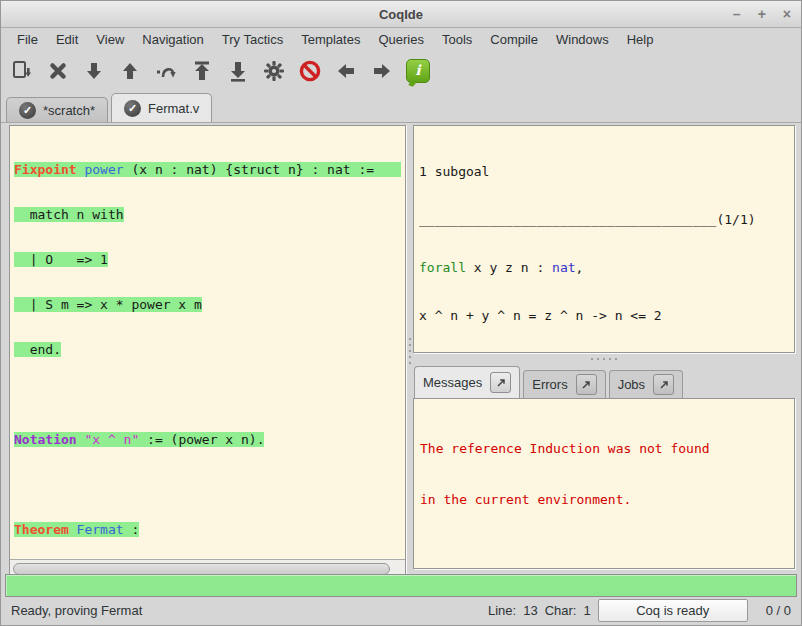 This screenshot has height=626, width=802. I want to click on menu-item-navigation: Navigation, so click(172, 40).